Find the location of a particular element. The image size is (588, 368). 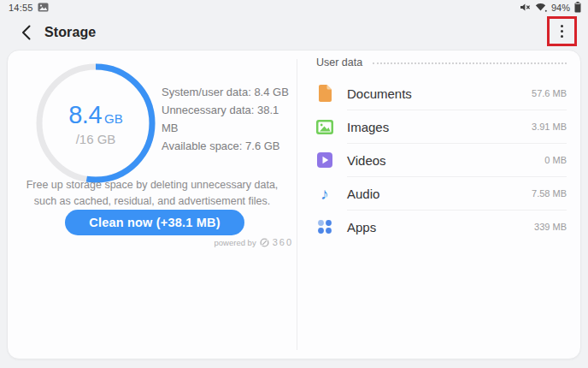

list-item-audio: ♪ Audio 7.58 MB is located at coordinates (441, 193).